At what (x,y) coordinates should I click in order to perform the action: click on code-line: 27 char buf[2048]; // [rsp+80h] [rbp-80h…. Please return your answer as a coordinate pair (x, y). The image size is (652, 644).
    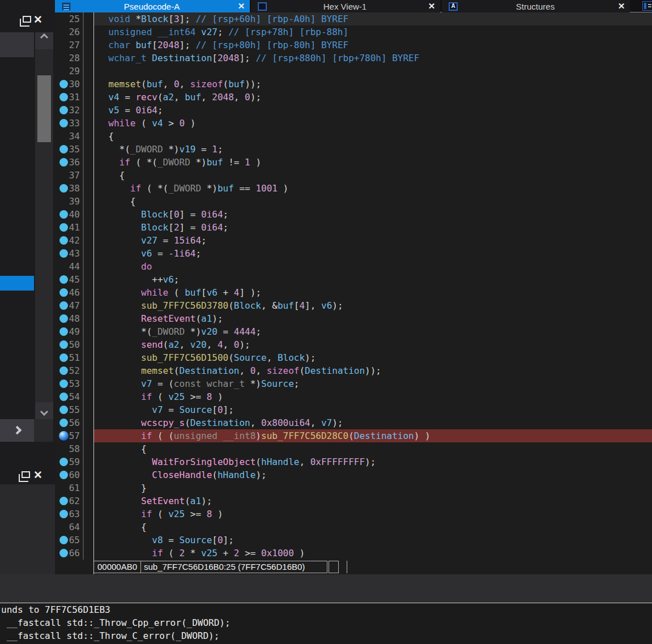
    Looking at the image, I should click on (353, 45).